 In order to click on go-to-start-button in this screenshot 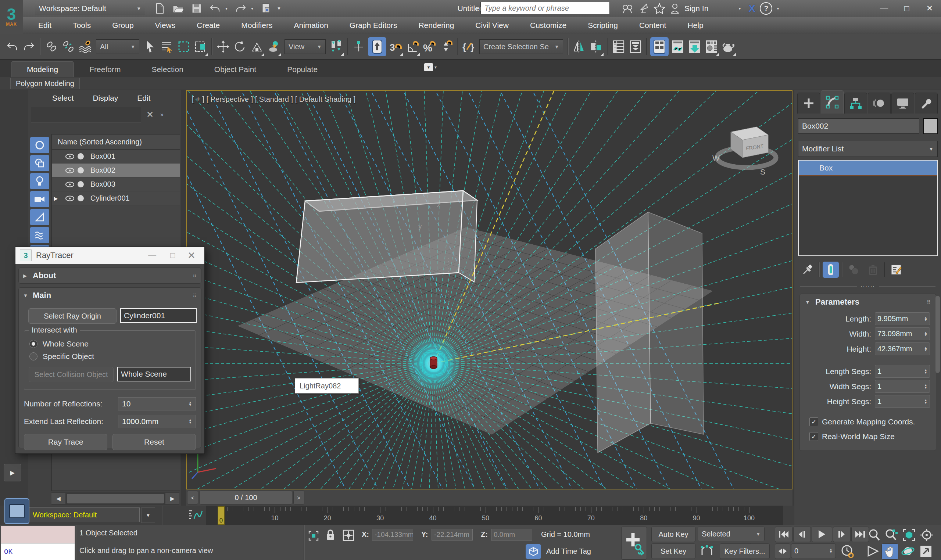, I will do `click(784, 534)`.